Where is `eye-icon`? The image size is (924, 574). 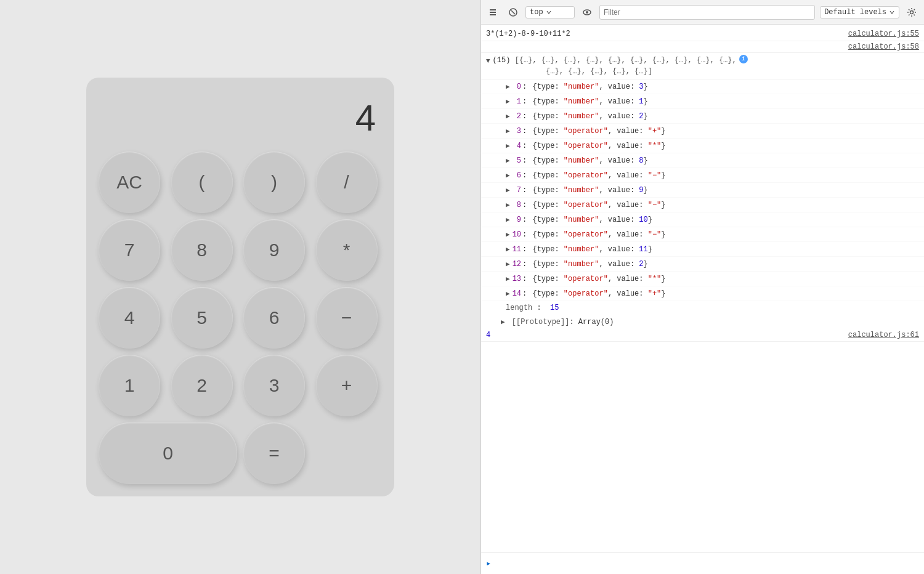
eye-icon is located at coordinates (587, 12).